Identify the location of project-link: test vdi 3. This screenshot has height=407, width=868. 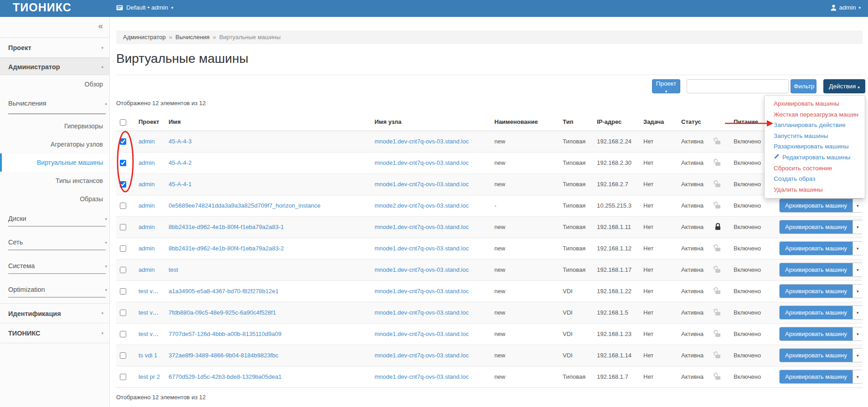
(150, 312).